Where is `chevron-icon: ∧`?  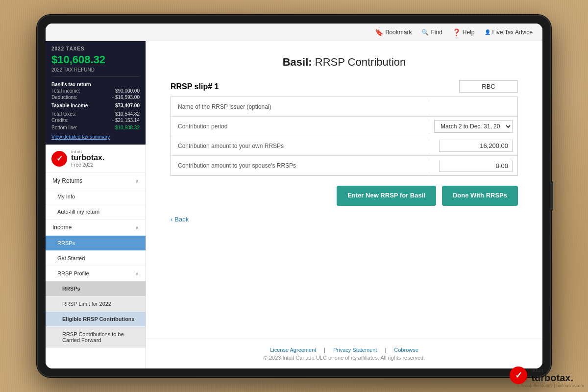
chevron-icon: ∧ is located at coordinates (137, 181).